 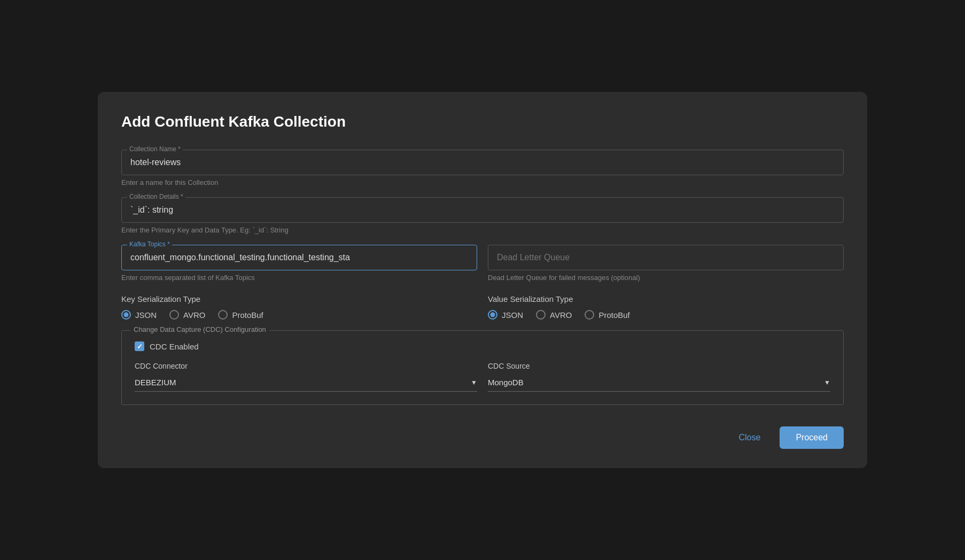 I want to click on key-serialization-options: JSON AVRO ProtoBuf, so click(x=299, y=315).